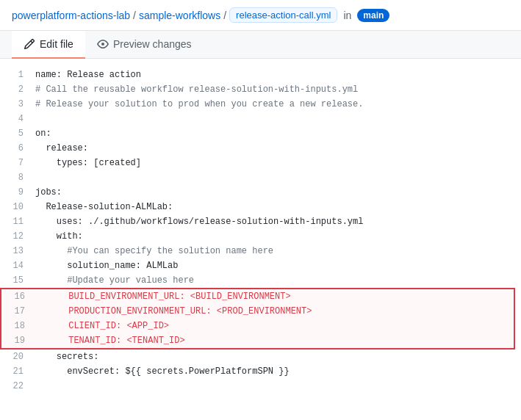 Image resolution: width=521 pixels, height=420 pixels. Describe the element at coordinates (260, 372) in the screenshot. I see `code-line: 21 envSecret: ${{ secrets.PowerPlatformS…` at that location.